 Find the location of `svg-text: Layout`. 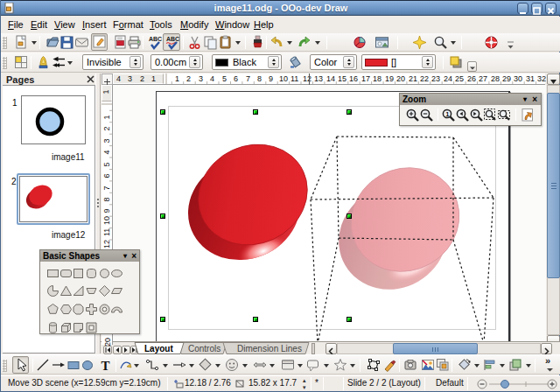

svg-text: Layout is located at coordinates (159, 348).